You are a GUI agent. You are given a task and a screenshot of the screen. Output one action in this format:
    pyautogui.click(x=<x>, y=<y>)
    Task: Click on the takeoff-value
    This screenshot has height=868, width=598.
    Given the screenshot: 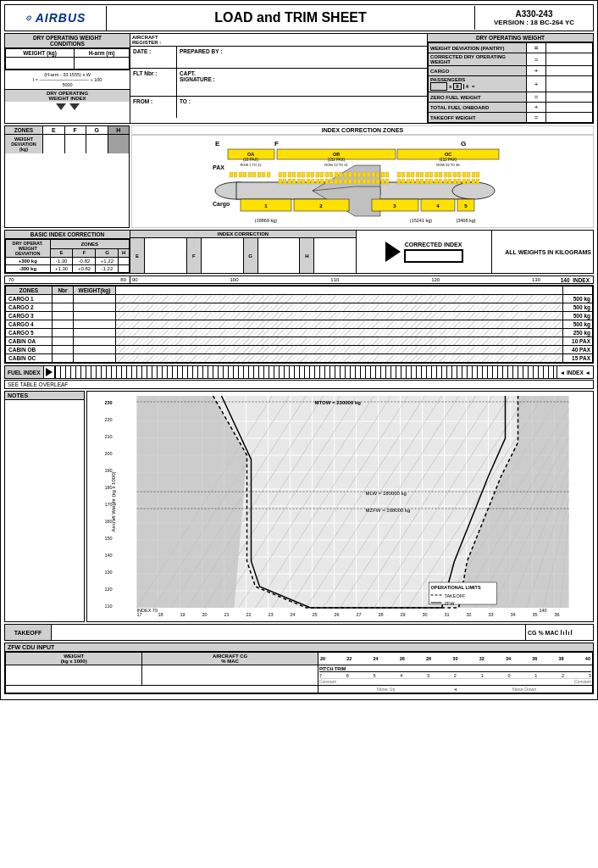 What is the action you would take?
    pyautogui.click(x=288, y=632)
    